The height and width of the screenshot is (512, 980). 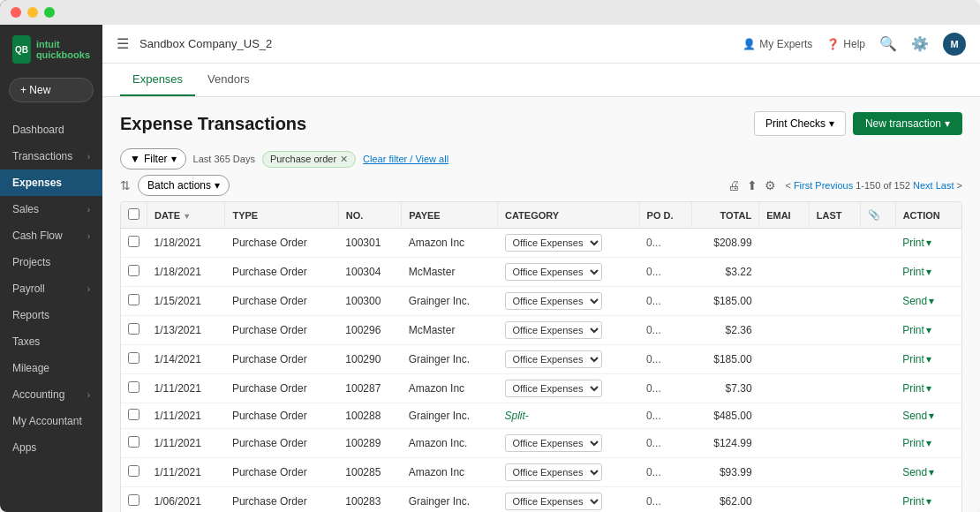 What do you see at coordinates (569, 417) in the screenshot?
I see `category-cell: Split-` at bounding box center [569, 417].